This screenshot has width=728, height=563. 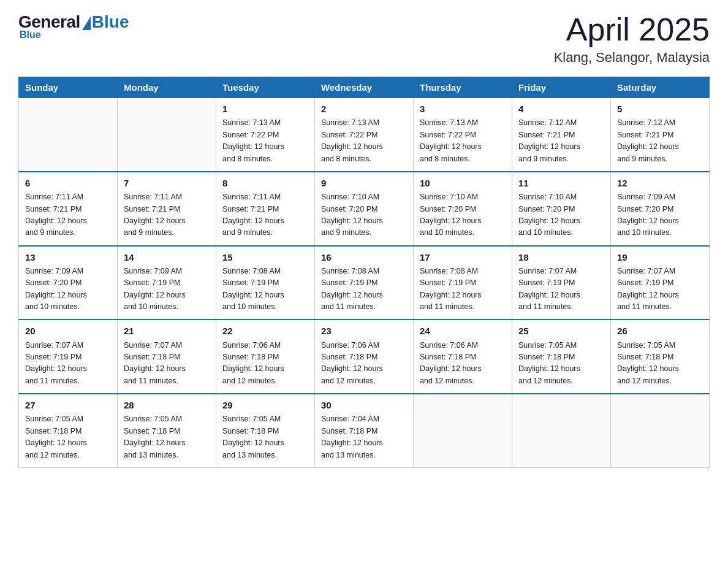 I want to click on calendar-cell: 24Sunrise: 7:06 AMSunset: 7:18 PMDayligh…, so click(x=463, y=357).